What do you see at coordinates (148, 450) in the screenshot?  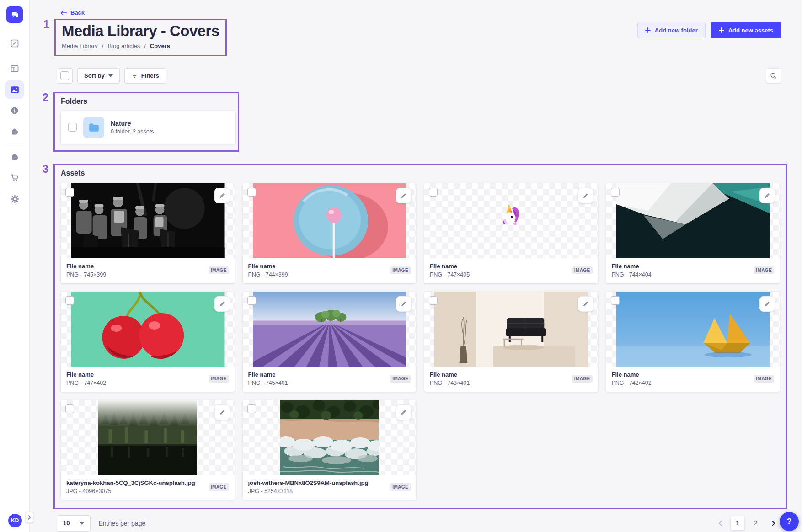 I see `asset-card: kateryna-kokhan-5CQ_3CjSGKc-unsplash.jpg…` at bounding box center [148, 450].